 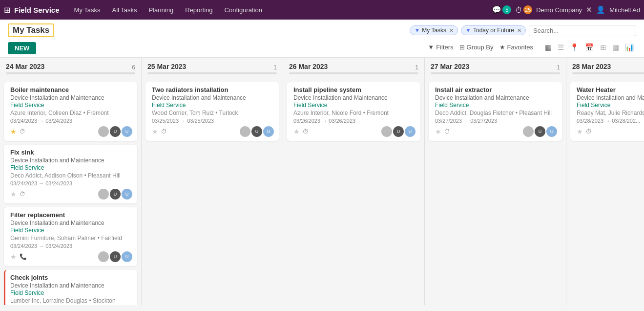 I want to click on card-star-3-0: ★, so click(x=438, y=132).